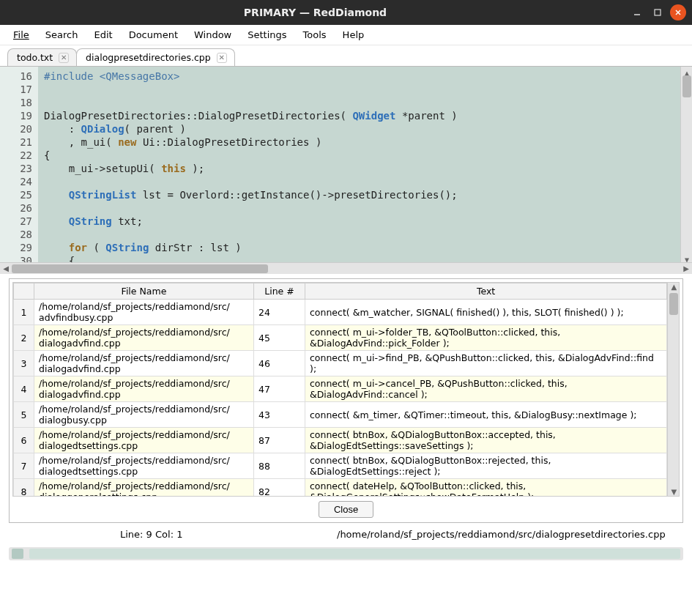 This screenshot has width=692, height=616. I want to click on menu-tools: Tools, so click(315, 35).